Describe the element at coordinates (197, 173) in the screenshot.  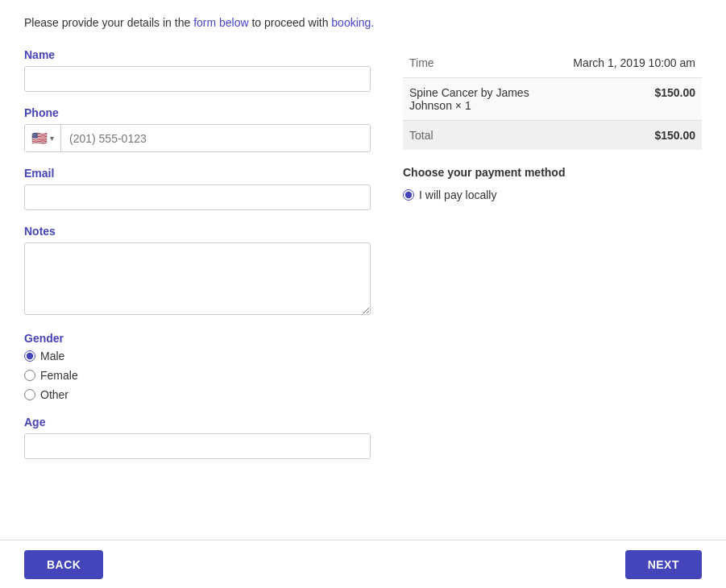
I see `email-label: Email` at that location.